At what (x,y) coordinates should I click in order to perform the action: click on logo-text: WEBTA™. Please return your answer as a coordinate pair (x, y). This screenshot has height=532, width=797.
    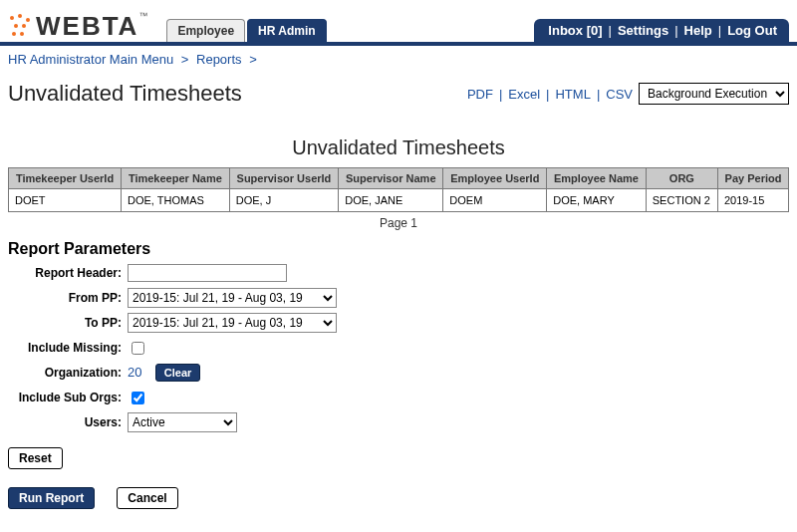
    Looking at the image, I should click on (92, 26).